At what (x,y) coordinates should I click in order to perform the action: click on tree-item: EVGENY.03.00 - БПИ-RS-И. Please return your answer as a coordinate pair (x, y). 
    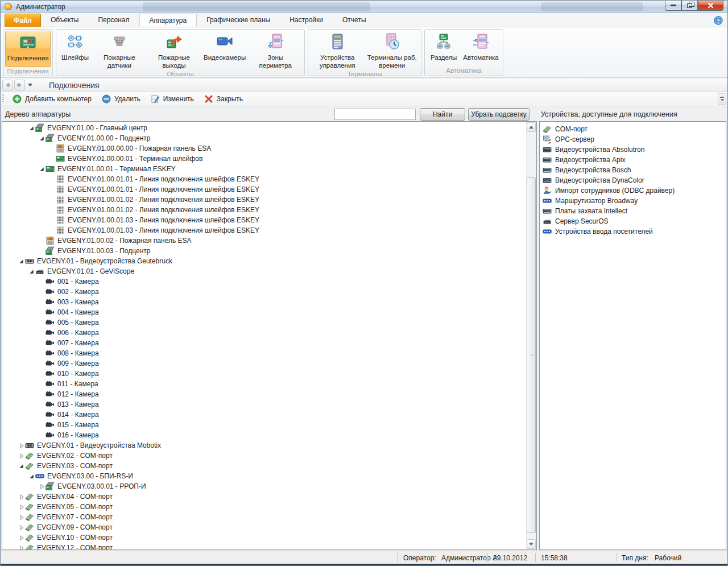
    Looking at the image, I should click on (264, 476).